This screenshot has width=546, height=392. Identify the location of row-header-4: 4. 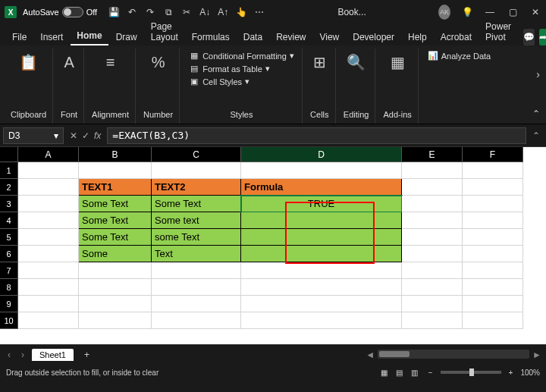
(9, 221).